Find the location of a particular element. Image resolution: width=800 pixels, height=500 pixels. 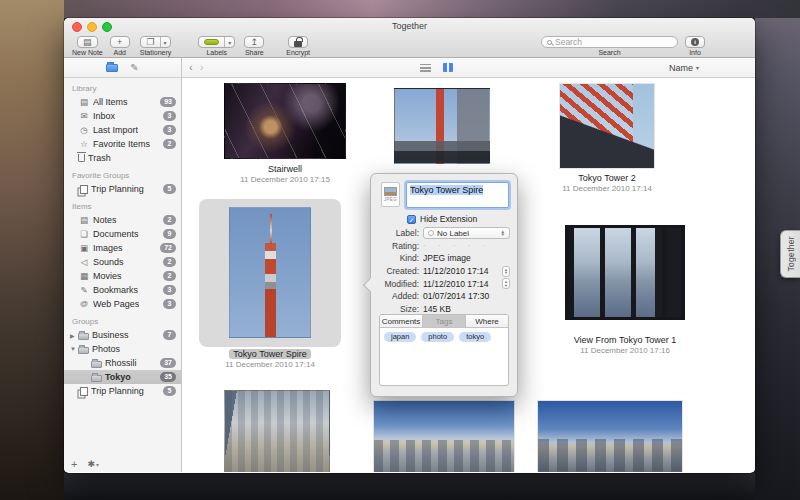

folders-mode-icon is located at coordinates (112, 68).